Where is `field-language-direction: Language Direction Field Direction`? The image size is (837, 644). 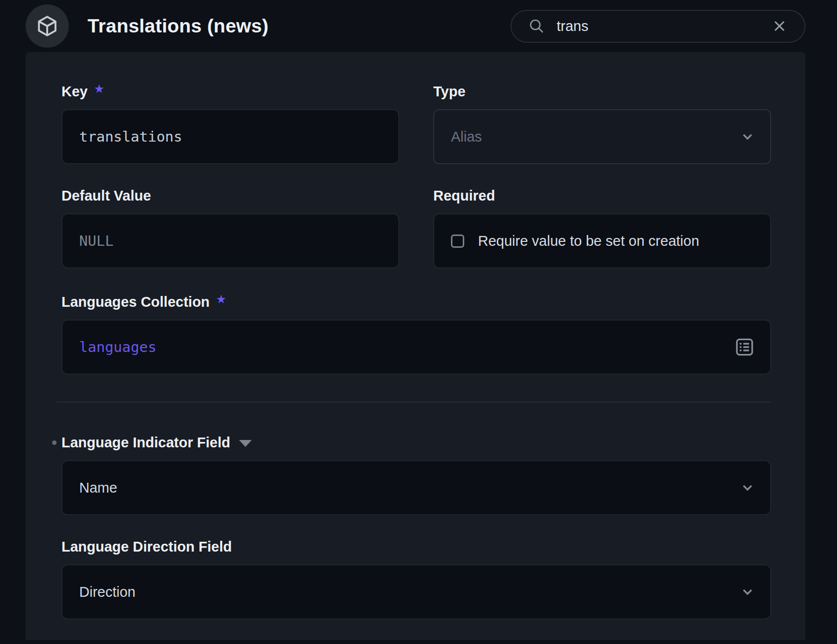
field-language-direction: Language Direction Field Direction is located at coordinates (416, 579).